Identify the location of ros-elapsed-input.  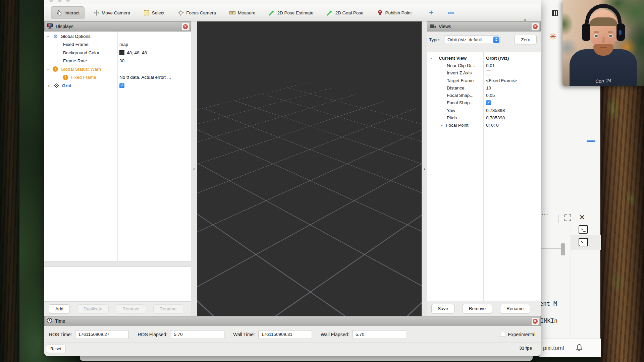
(198, 335).